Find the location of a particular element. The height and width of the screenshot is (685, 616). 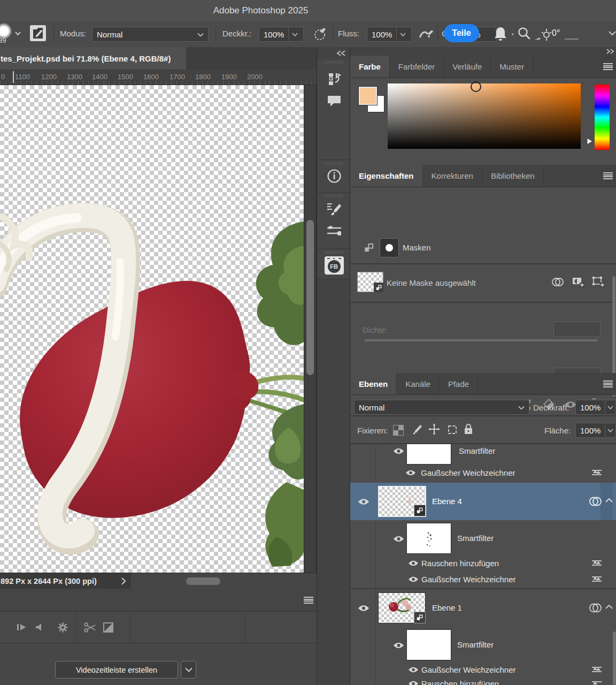

search-icon is located at coordinates (524, 33).